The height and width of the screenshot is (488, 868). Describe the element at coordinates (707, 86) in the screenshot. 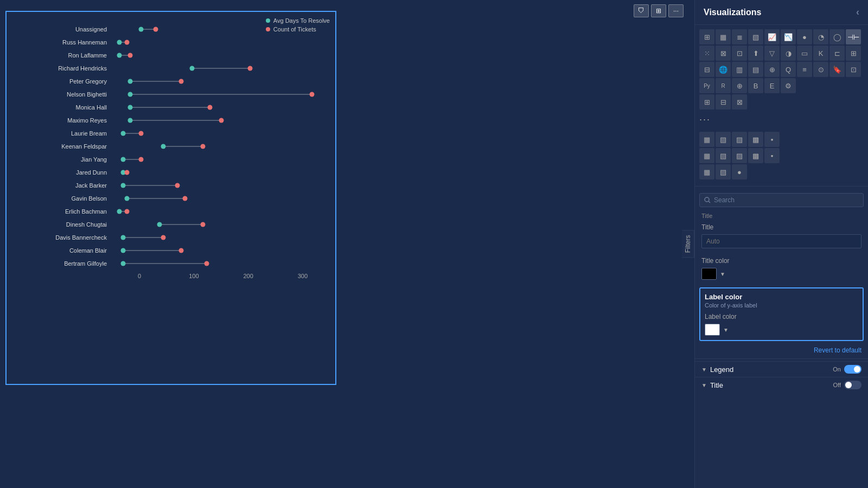

I see `viz-icon-python: Py` at that location.